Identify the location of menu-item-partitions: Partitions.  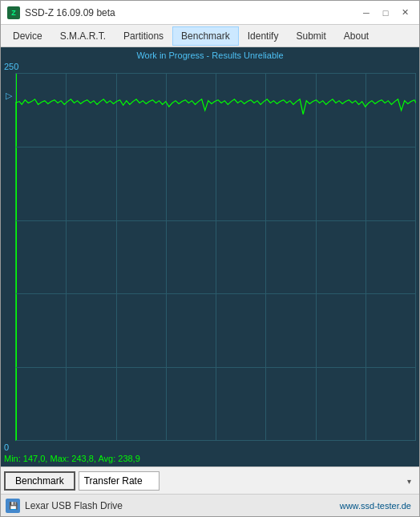
(143, 36).